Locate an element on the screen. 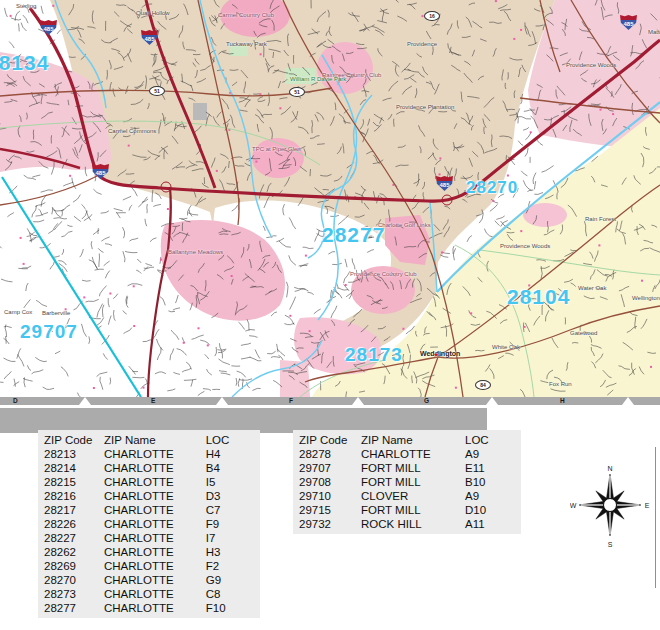  ruler-grid-letter: D is located at coordinates (16, 401).